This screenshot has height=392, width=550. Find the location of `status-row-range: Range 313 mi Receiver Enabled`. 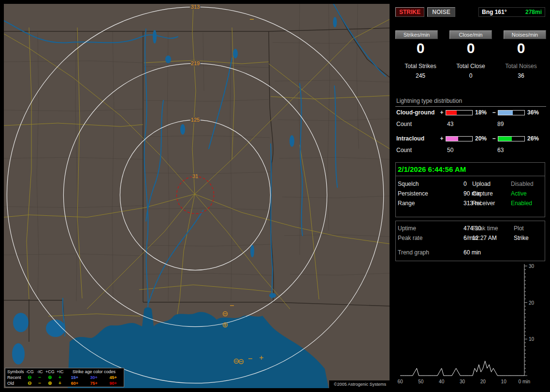

status-row-range: Range 313 mi Receiver Enabled is located at coordinates (470, 203).